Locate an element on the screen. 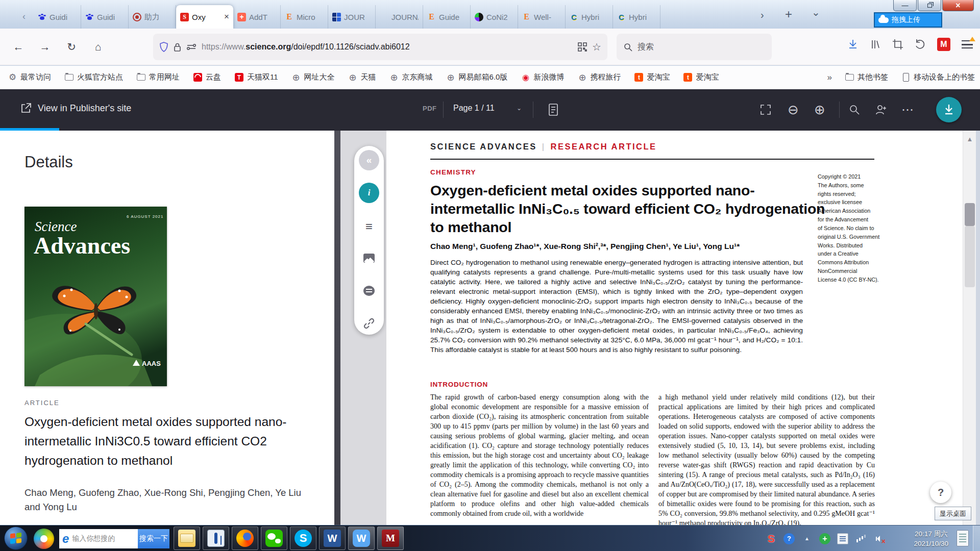  browser-tab: JOURNAL × is located at coordinates (399, 17).